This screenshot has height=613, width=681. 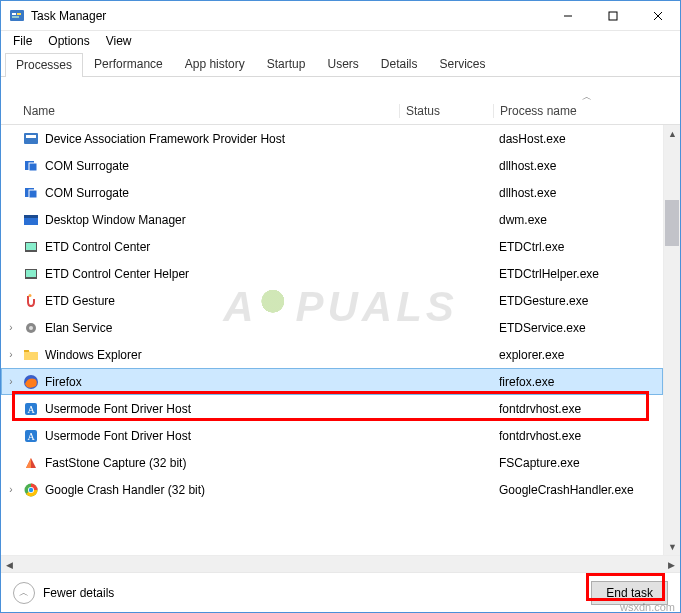 What do you see at coordinates (332, 328) in the screenshot?
I see `process-row: ›Elan ServiceETDService.exe` at bounding box center [332, 328].